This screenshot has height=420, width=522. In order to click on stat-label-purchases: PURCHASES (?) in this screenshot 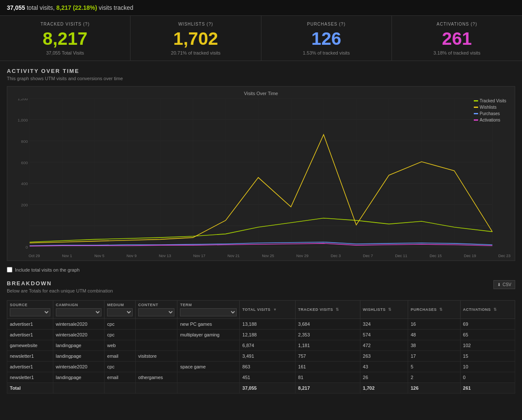, I will do `click(327, 24)`.